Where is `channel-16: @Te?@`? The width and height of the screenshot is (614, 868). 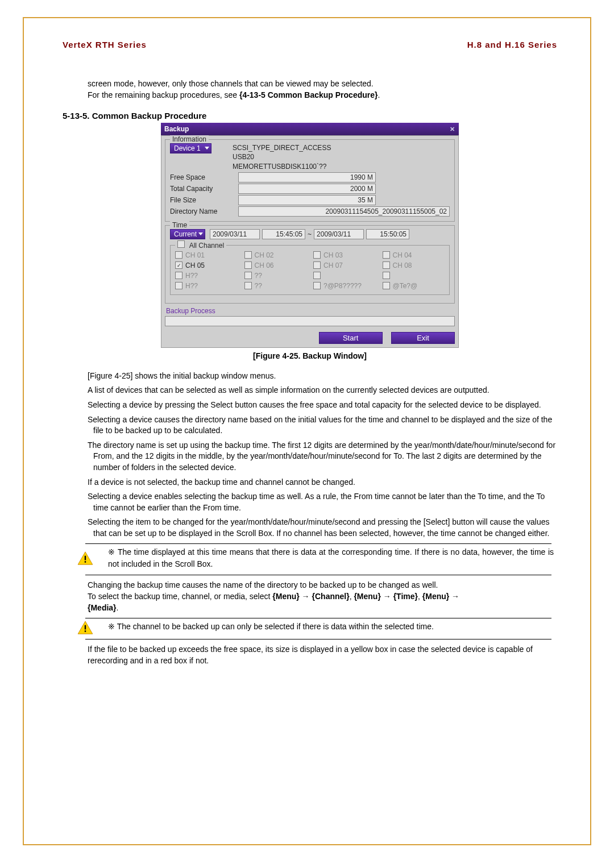 channel-16: @Te?@ is located at coordinates (414, 286).